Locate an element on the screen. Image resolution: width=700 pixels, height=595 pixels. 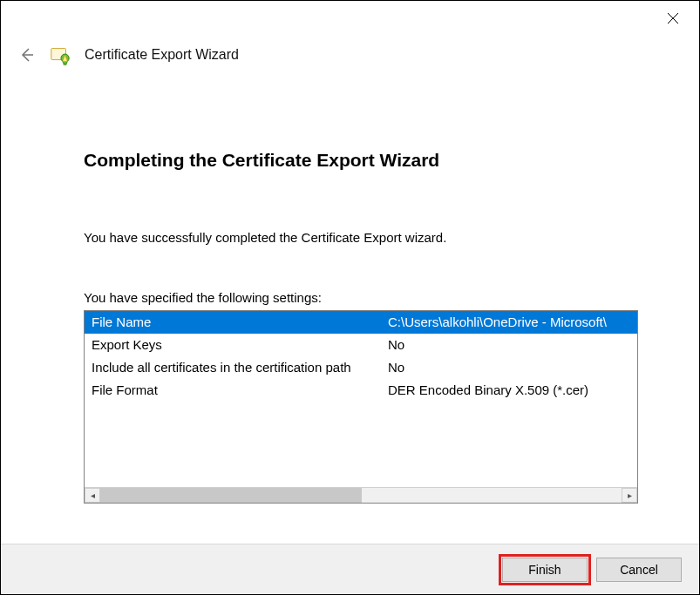
settings-label: You have specified the following setting… is located at coordinates (361, 298).